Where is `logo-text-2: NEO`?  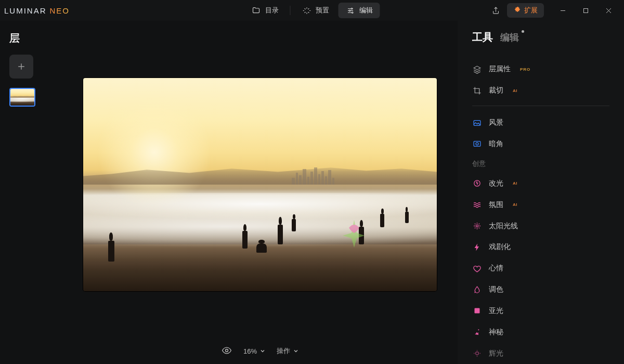 logo-text-2: NEO is located at coordinates (60, 10).